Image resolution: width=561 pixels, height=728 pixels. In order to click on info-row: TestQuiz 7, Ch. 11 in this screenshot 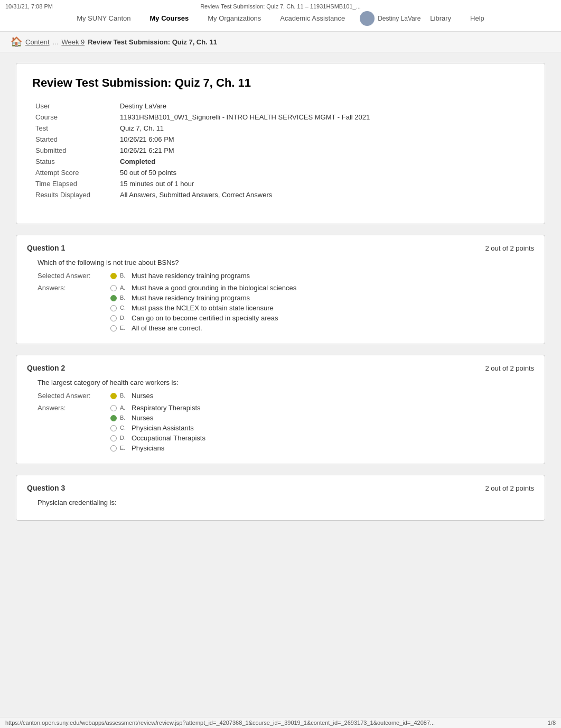, I will do `click(280, 128)`.